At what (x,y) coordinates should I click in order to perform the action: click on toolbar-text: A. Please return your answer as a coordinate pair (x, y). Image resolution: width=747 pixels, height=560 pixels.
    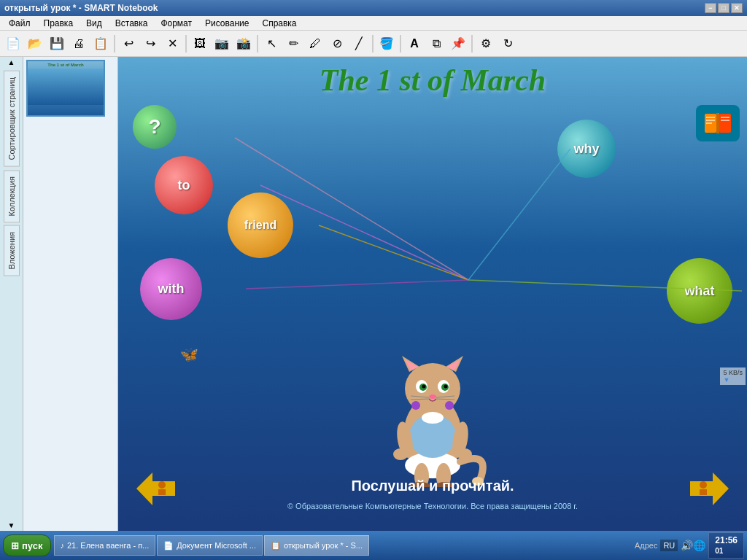
    Looking at the image, I should click on (414, 44).